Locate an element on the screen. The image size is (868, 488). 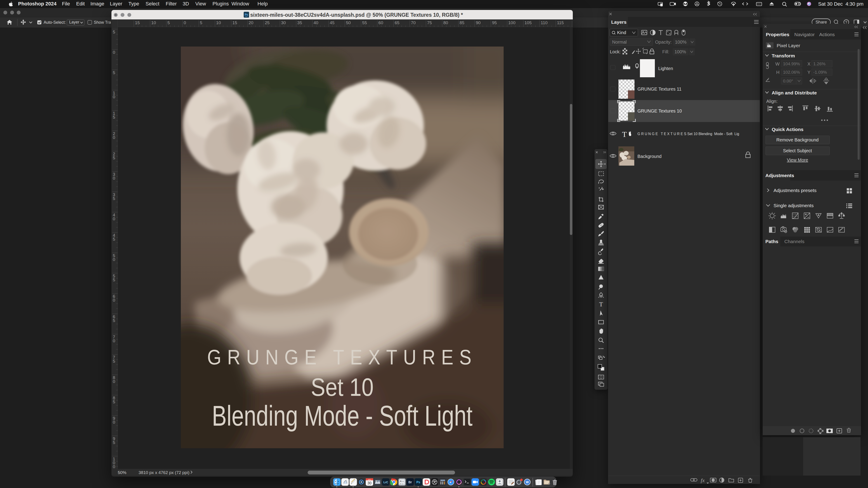
svg-text: Single adjustments is located at coordinates (794, 205).